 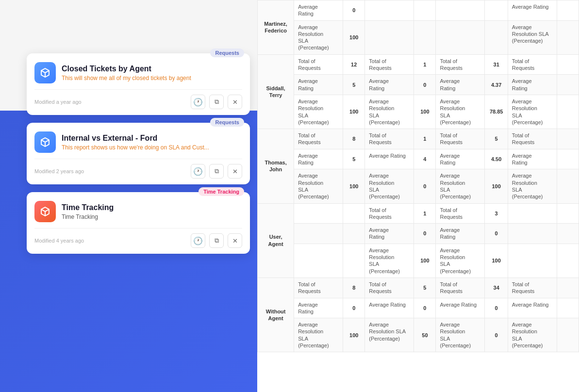 What do you see at coordinates (138, 84) in the screenshot?
I see `report-card-closed-tickets: Requests Closed Tickets by Agent This wi…` at bounding box center [138, 84].